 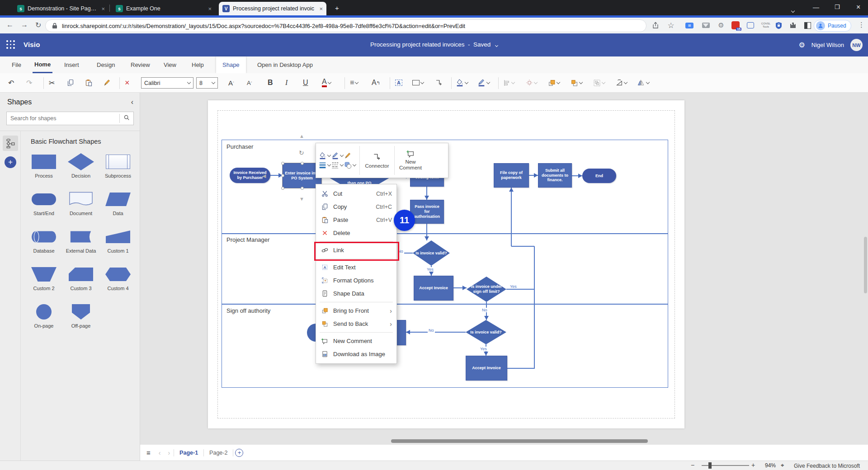 I want to click on extension-note-icon, so click(x=750, y=25).